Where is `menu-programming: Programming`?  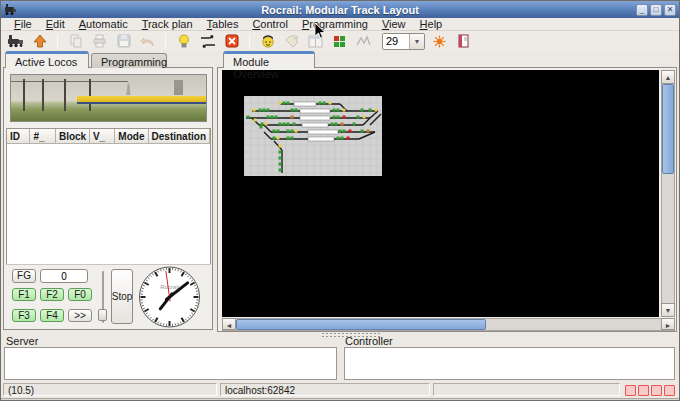
menu-programming: Programming is located at coordinates (335, 24).